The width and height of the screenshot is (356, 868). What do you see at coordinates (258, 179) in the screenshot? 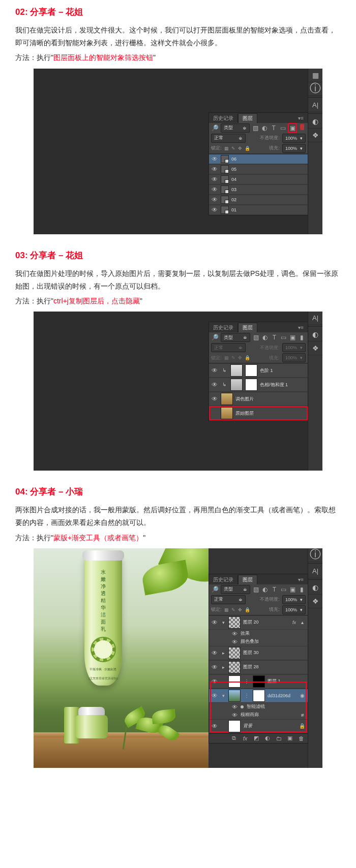
I see `layer-item-04: 👁04` at bounding box center [258, 179].